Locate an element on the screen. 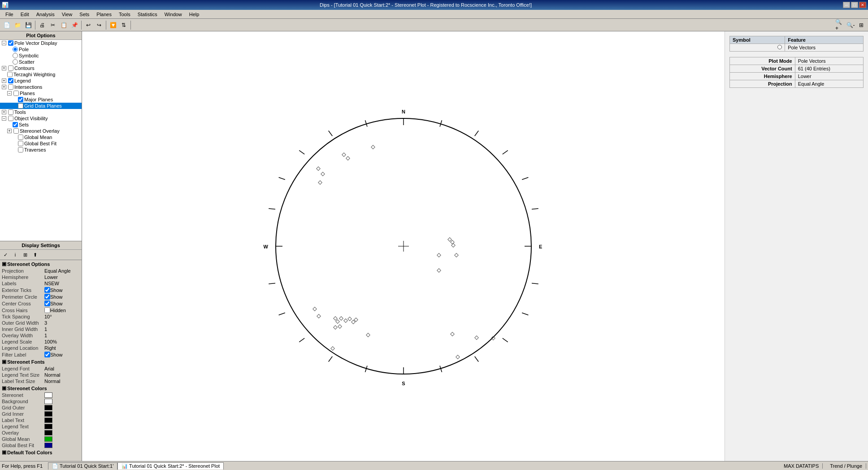  expand-btn-intersections: + is located at coordinates (4, 87).